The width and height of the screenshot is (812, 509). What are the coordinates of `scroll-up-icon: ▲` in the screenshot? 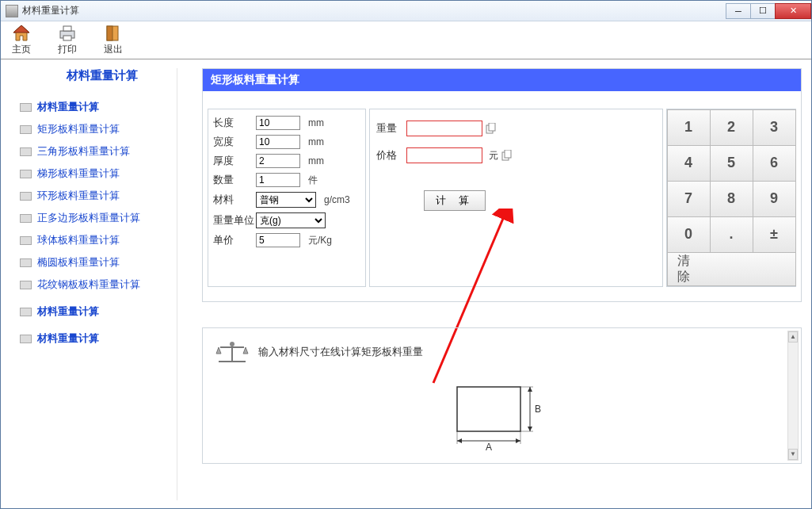 It's located at (793, 337).